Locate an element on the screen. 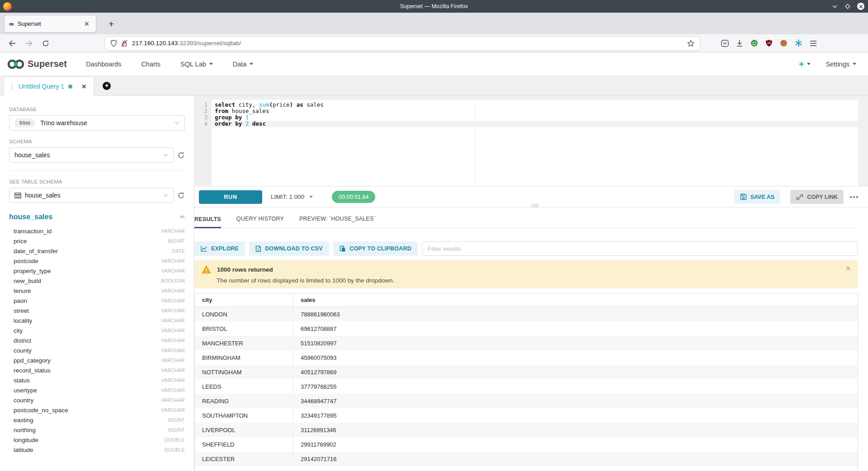 Image resolution: width=868 pixels, height=471 pixels. column-row: districtVARCHAR is located at coordinates (97, 340).